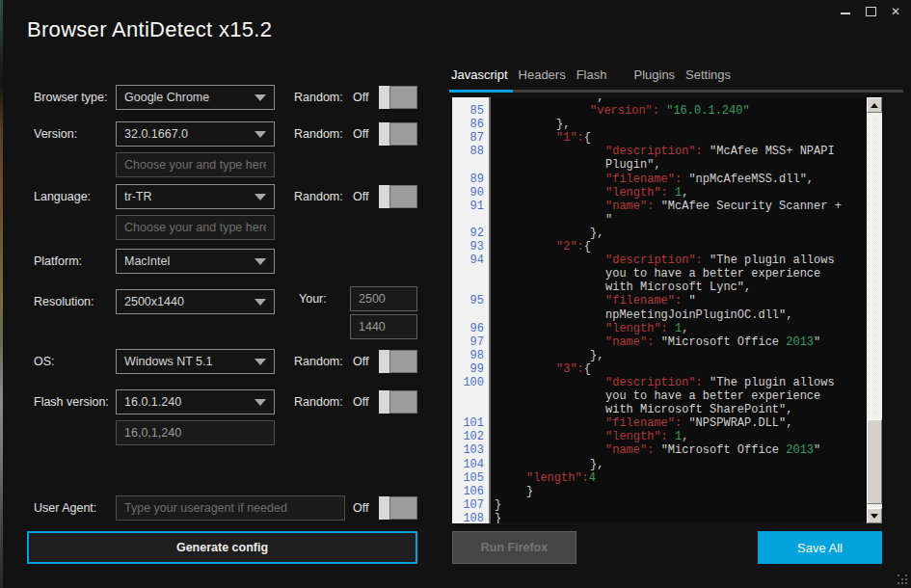  Describe the element at coordinates (470, 505) in the screenshot. I see `line-number: 107` at that location.